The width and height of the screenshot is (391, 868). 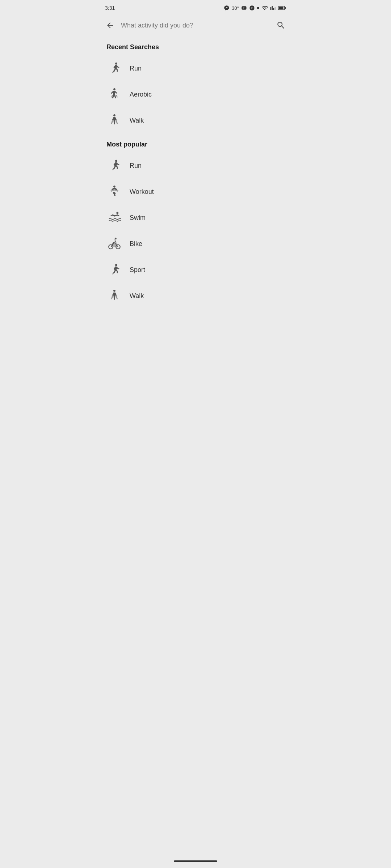 I want to click on run-icon, so click(x=114, y=68).